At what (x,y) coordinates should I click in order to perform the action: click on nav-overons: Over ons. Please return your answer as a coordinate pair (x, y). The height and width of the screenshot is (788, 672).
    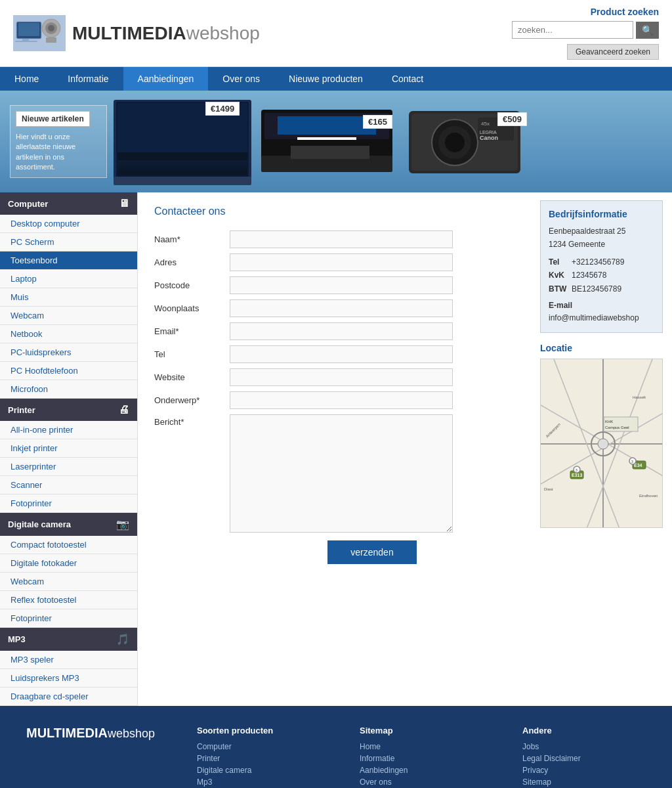
    Looking at the image, I should click on (242, 79).